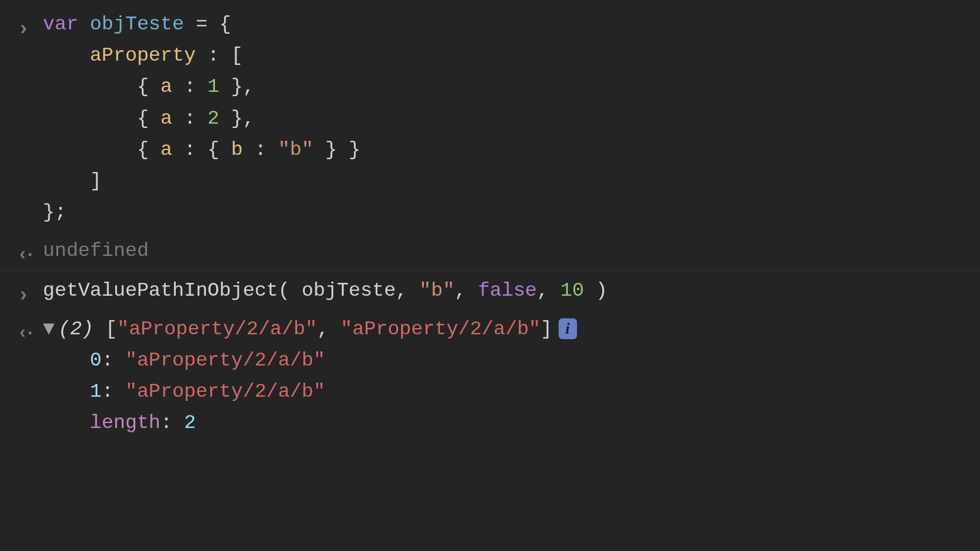 Image resolution: width=980 pixels, height=551 pixels. I want to click on console-output-block: undefined, so click(490, 251).